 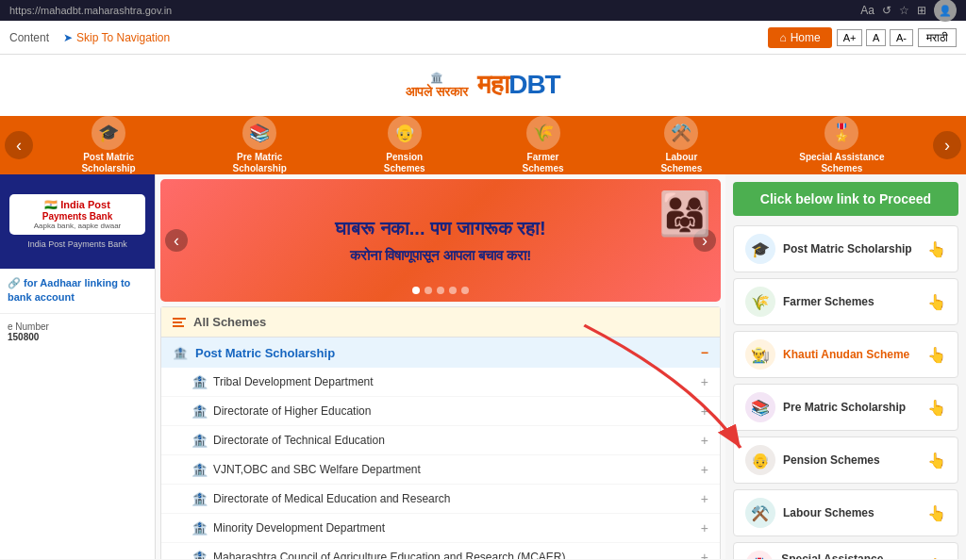 What do you see at coordinates (850, 38) in the screenshot?
I see `font-increase-button: A+` at bounding box center [850, 38].